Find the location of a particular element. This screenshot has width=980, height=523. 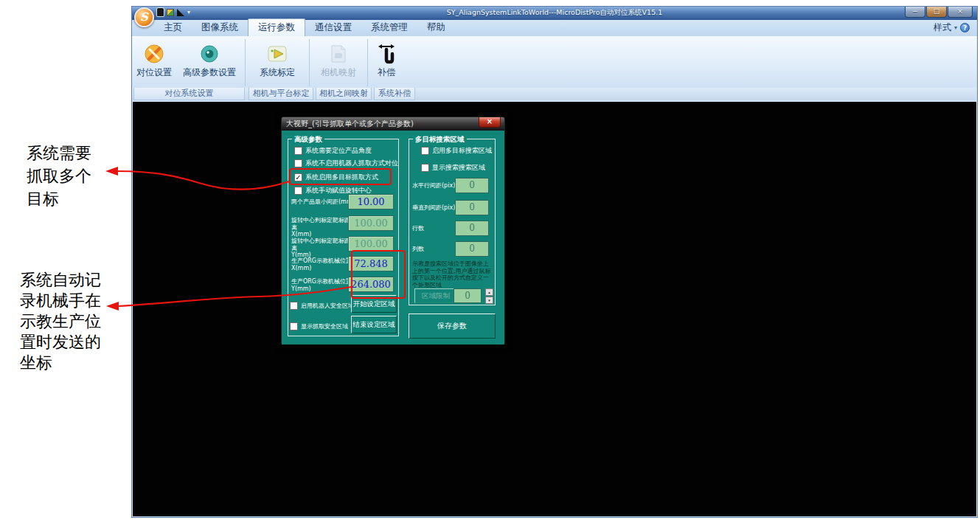

ribbon-toolbar: 对位设置 高级参数设置 系统标定 相机映射 is located at coordinates (555, 62).